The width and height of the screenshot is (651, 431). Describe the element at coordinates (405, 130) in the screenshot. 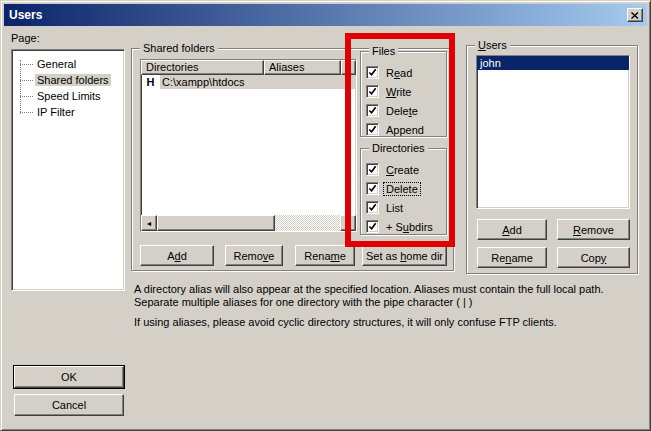

I see `append-checkbox-label: Append` at that location.